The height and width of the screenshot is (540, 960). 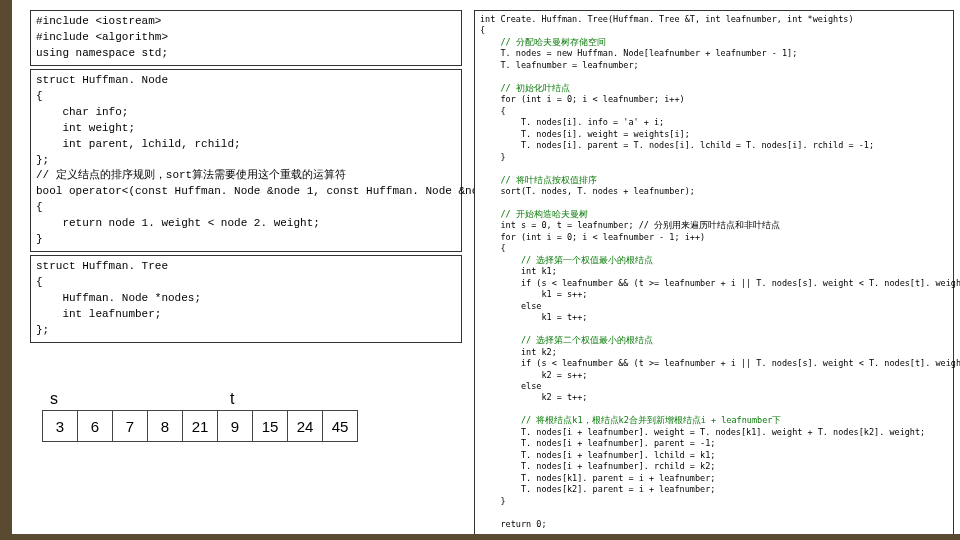 I want to click on code-line: for (int i = 0; i < leafnumber - 1; i++), so click(x=714, y=238).